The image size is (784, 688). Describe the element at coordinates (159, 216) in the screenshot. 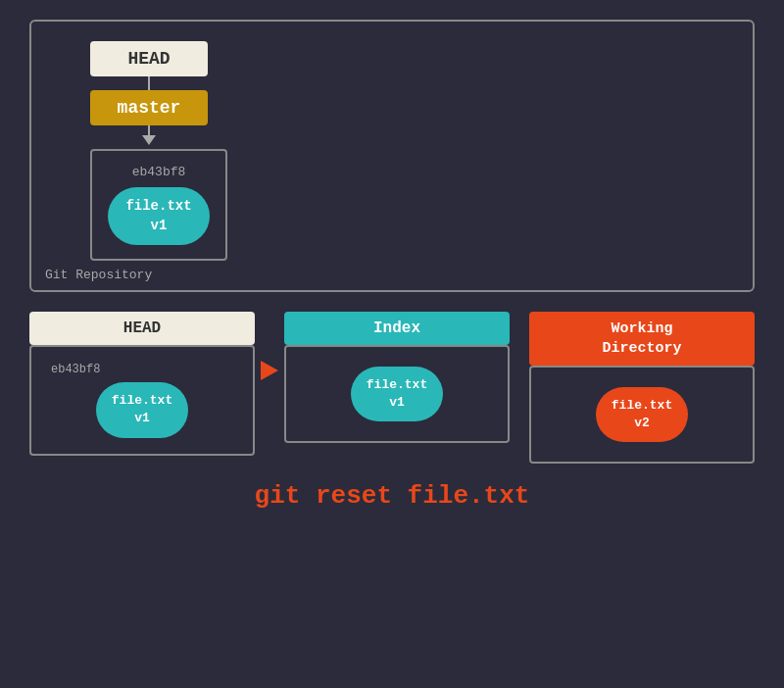

I see `file-blob-top: file.txtv1` at that location.